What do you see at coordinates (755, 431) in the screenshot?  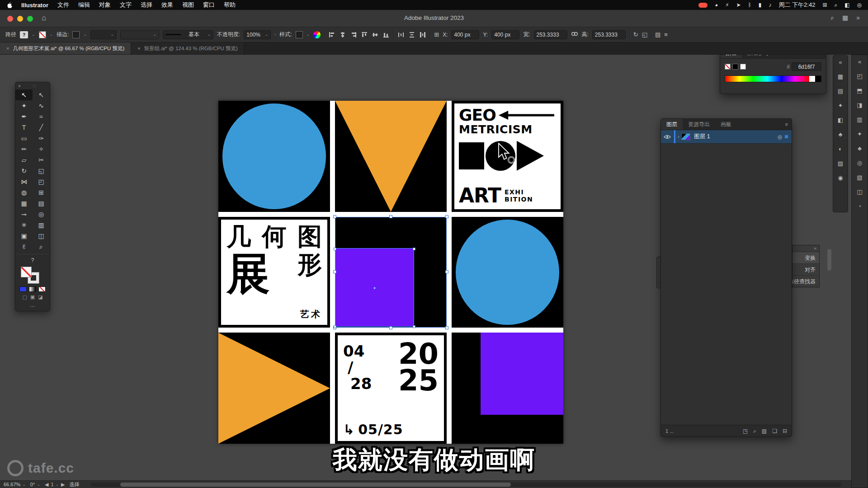 I see `search-layers-icon: ⌕` at bounding box center [755, 431].